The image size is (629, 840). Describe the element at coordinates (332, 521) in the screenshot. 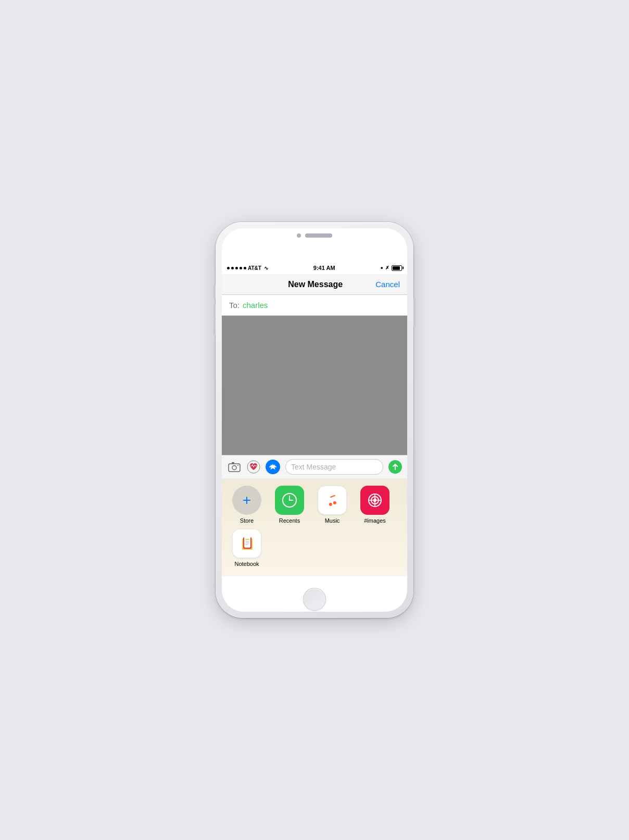

I see `music-label: Music` at that location.